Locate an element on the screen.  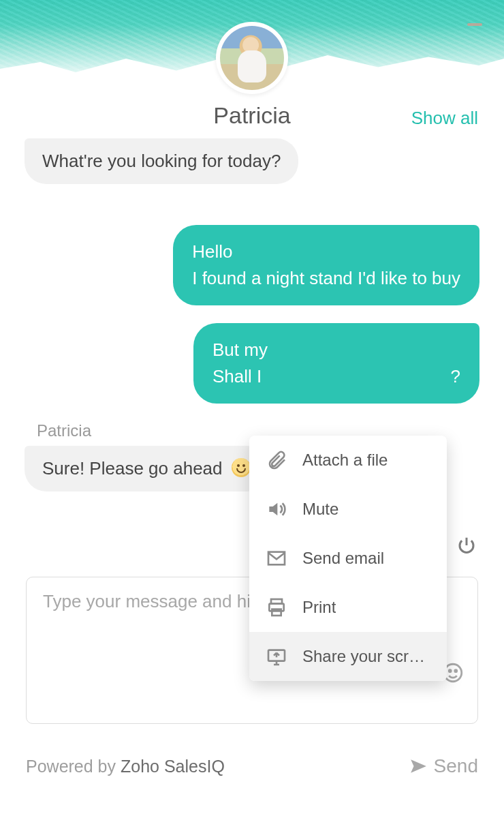
show-all-link: Show all is located at coordinates (445, 119).